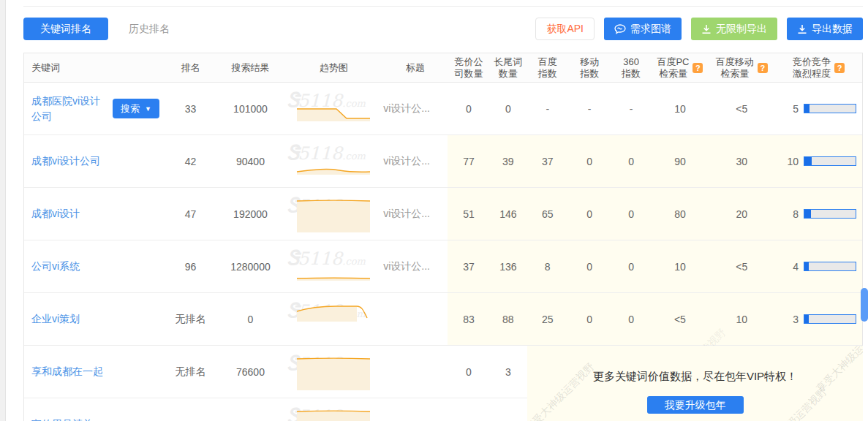  I want to click on top-divider, so click(443, 6).